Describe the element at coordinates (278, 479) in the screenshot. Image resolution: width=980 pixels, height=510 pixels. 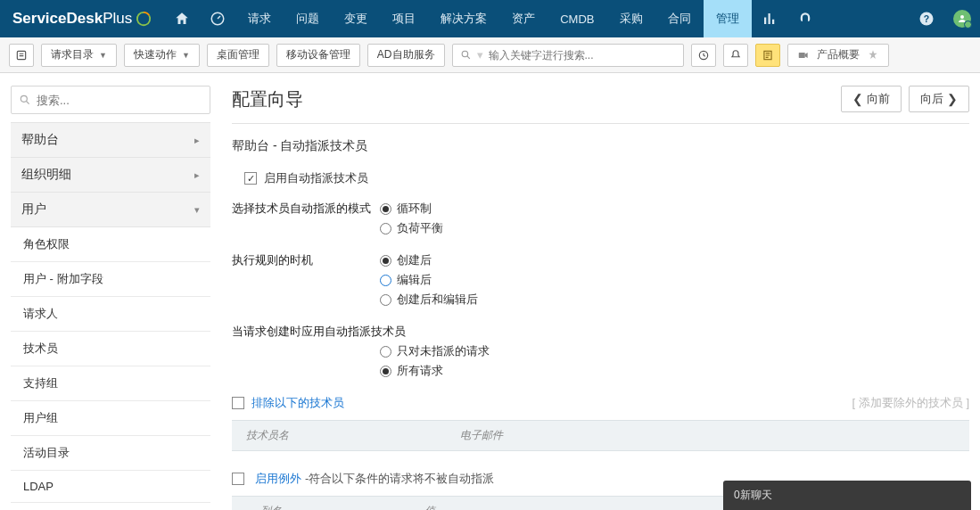
I see `enable-exception-label: 启用例外` at that location.